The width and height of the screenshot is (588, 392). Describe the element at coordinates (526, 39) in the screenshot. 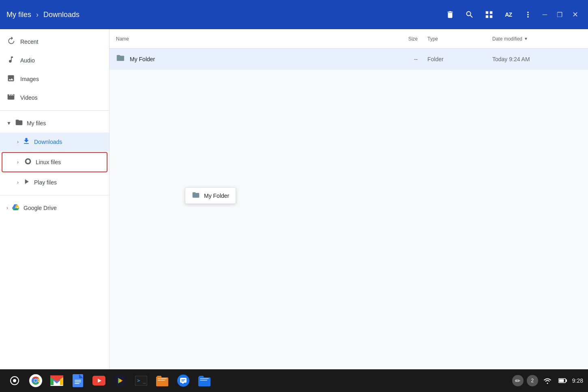

I see `sort-arrow-icon: ▼` at that location.